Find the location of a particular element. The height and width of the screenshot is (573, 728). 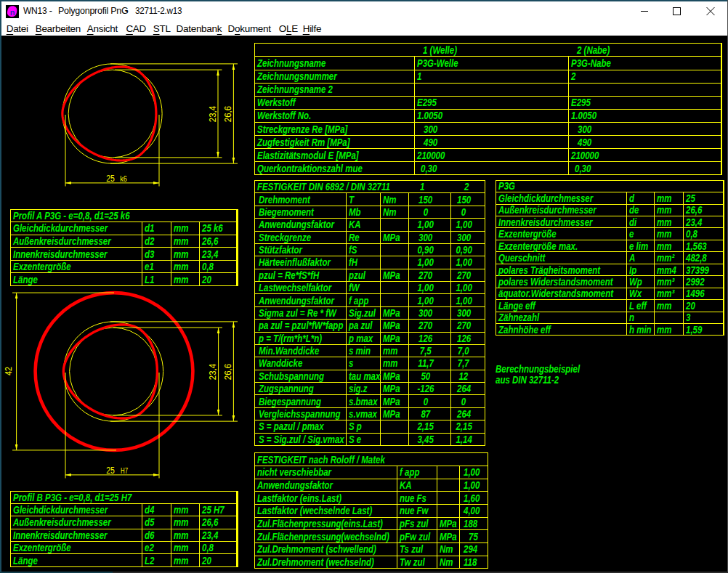

svg-text: 42 is located at coordinates (9, 371).